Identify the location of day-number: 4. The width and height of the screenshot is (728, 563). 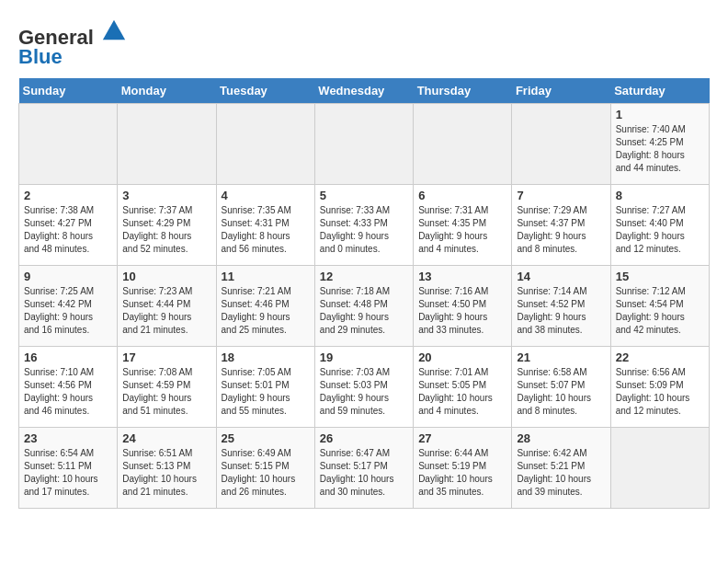
(266, 195).